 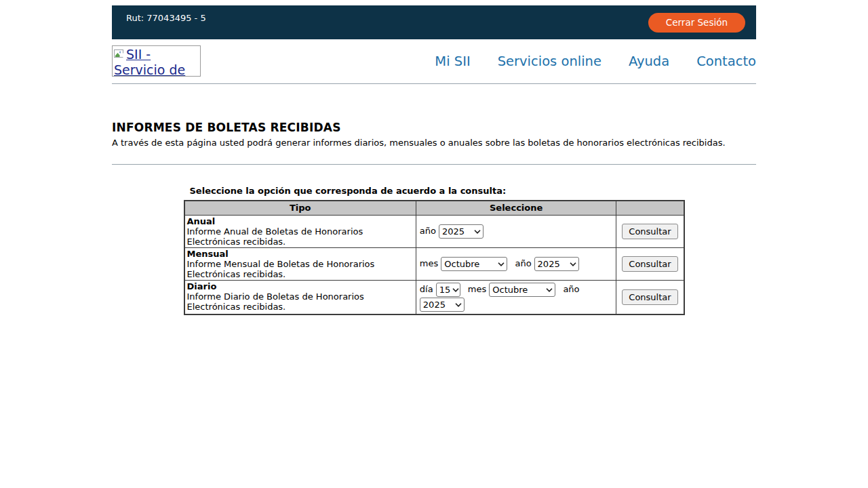 What do you see at coordinates (522, 290) in the screenshot?
I see `diario-mes-select: Octubre` at bounding box center [522, 290].